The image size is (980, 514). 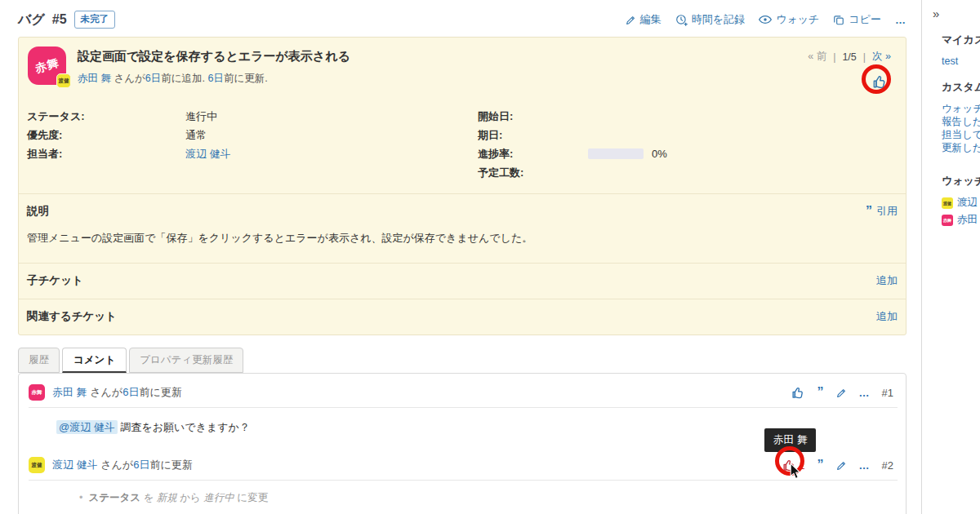 I want to click on added-ago-link: 6日, so click(x=154, y=78).